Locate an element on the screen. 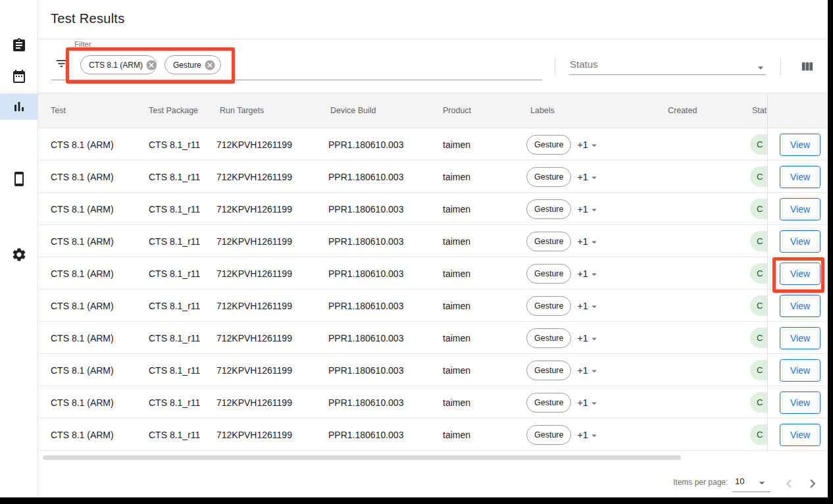 The image size is (833, 504). sidebar-item-settings is located at coordinates (18, 255).